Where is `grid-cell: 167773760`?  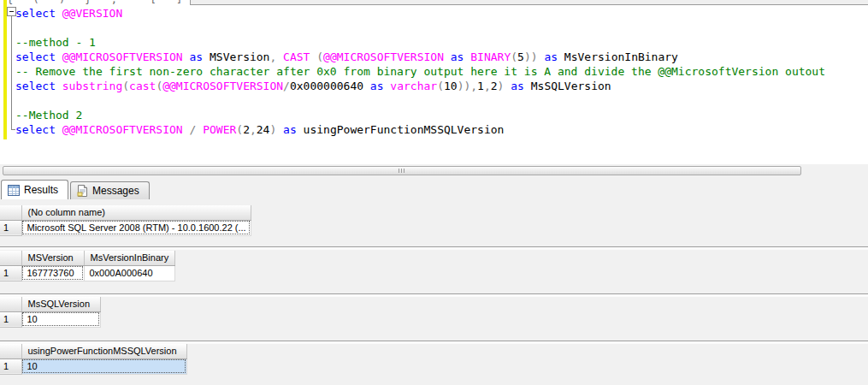
grid-cell: 167773760 is located at coordinates (53, 273).